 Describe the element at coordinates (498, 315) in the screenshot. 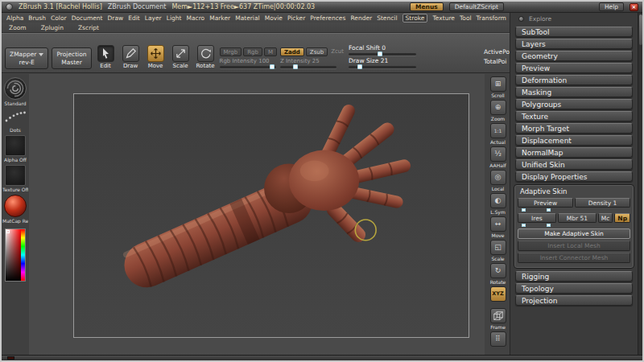

I see `frame-cube-icon` at that location.